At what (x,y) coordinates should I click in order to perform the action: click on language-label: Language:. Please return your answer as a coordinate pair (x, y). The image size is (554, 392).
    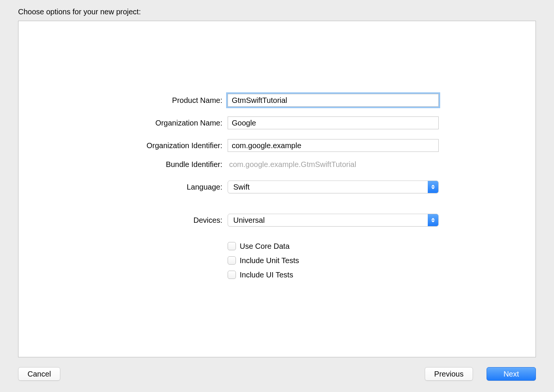
    Looking at the image, I should click on (123, 187).